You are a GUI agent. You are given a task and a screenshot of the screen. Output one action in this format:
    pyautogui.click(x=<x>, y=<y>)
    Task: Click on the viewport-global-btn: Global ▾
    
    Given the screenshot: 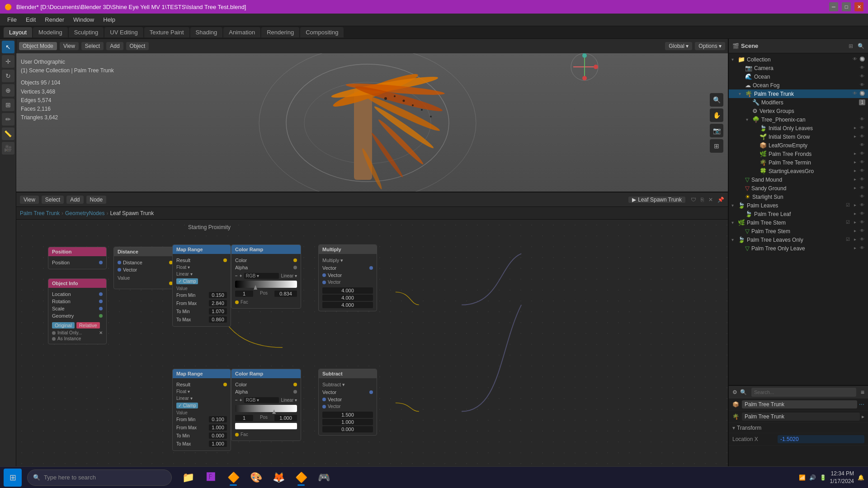 What is the action you would take?
    pyautogui.click(x=679, y=46)
    